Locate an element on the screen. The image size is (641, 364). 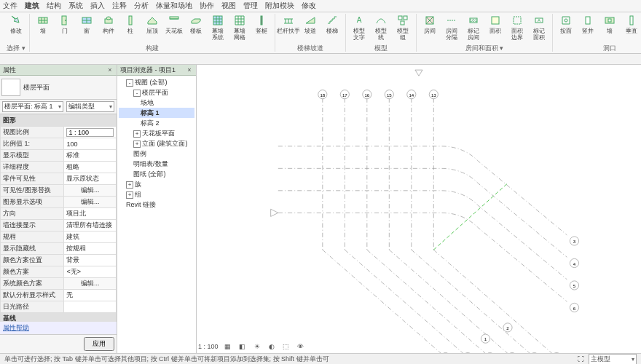
prop-value: 显示原状态 is located at coordinates (90, 179).